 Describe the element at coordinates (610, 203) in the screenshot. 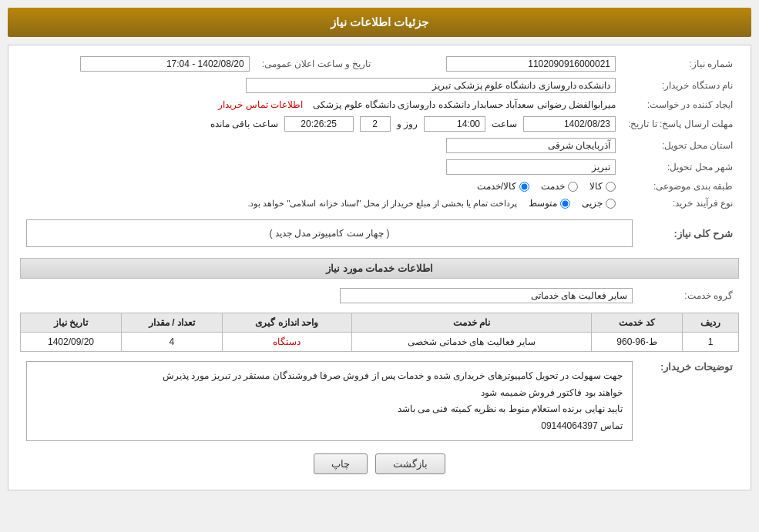

I see `purchase-type-radio1-input` at that location.